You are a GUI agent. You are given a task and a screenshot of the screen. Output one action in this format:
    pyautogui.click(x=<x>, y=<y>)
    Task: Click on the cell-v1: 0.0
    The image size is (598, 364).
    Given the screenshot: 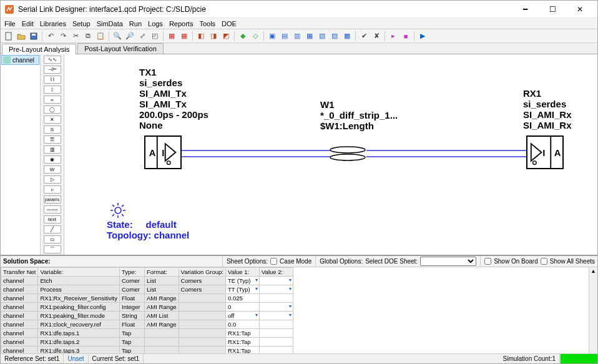 What is the action you would take?
    pyautogui.click(x=243, y=325)
    